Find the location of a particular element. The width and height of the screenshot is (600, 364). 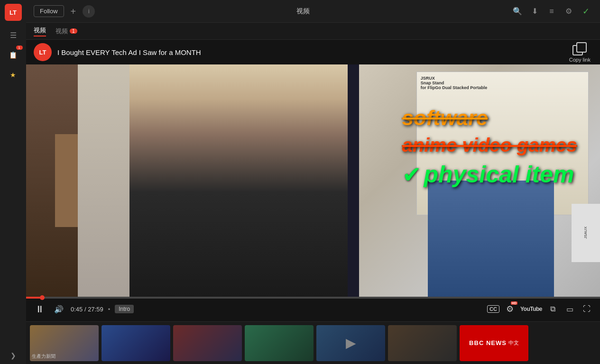

bbc-chinese: 中文 is located at coordinates (514, 343).